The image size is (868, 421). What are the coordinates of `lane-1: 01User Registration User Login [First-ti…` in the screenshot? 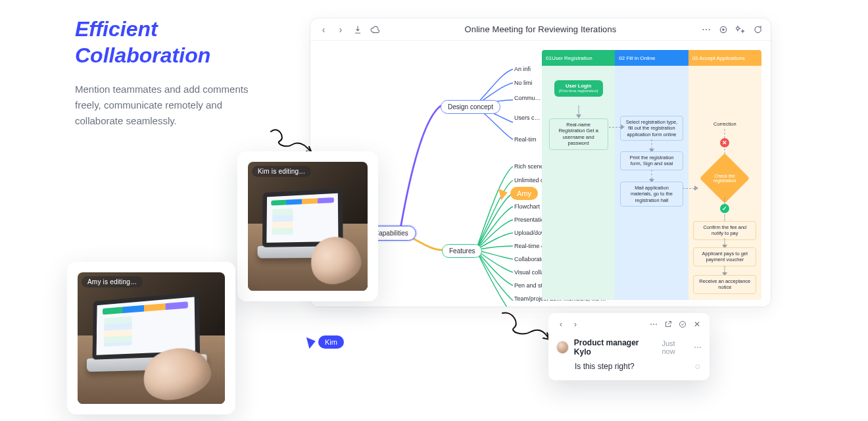 It's located at (579, 175).